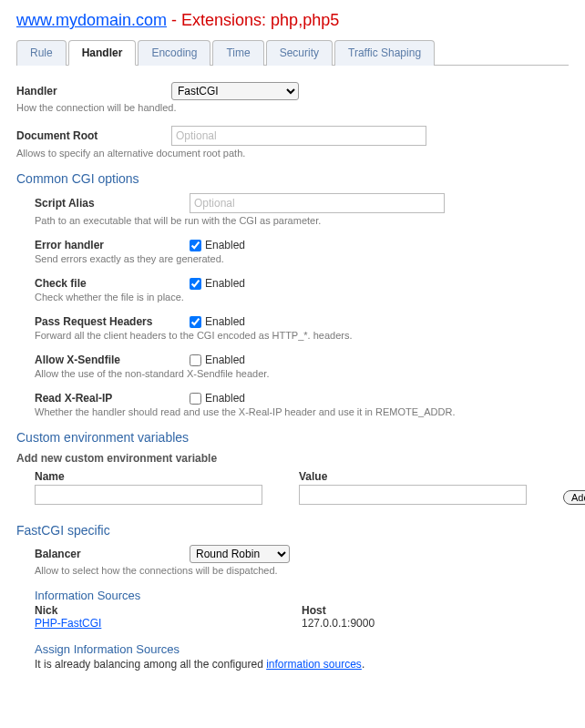  I want to click on error-handler-help: Send errors exactly as they are generate…, so click(302, 259).